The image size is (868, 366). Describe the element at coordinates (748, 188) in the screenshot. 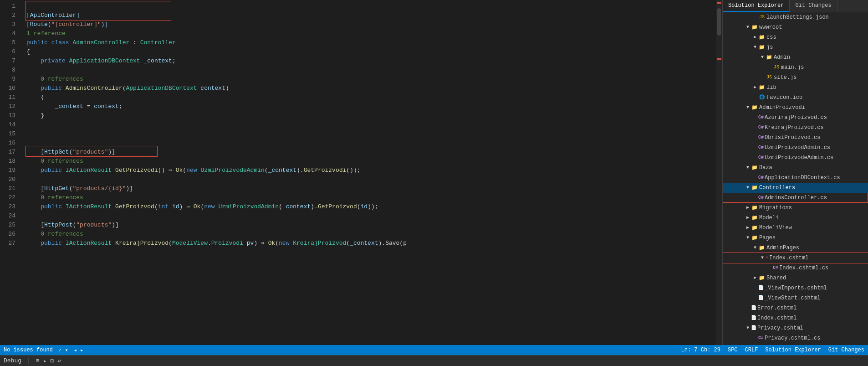

I see `arrow-icon-controllers: ▼` at that location.